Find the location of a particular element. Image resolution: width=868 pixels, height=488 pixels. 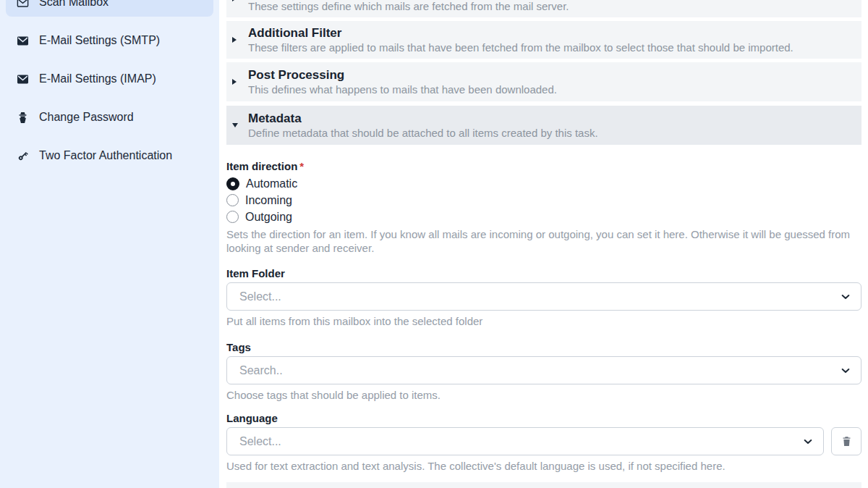

clear-language-button is located at coordinates (846, 442).